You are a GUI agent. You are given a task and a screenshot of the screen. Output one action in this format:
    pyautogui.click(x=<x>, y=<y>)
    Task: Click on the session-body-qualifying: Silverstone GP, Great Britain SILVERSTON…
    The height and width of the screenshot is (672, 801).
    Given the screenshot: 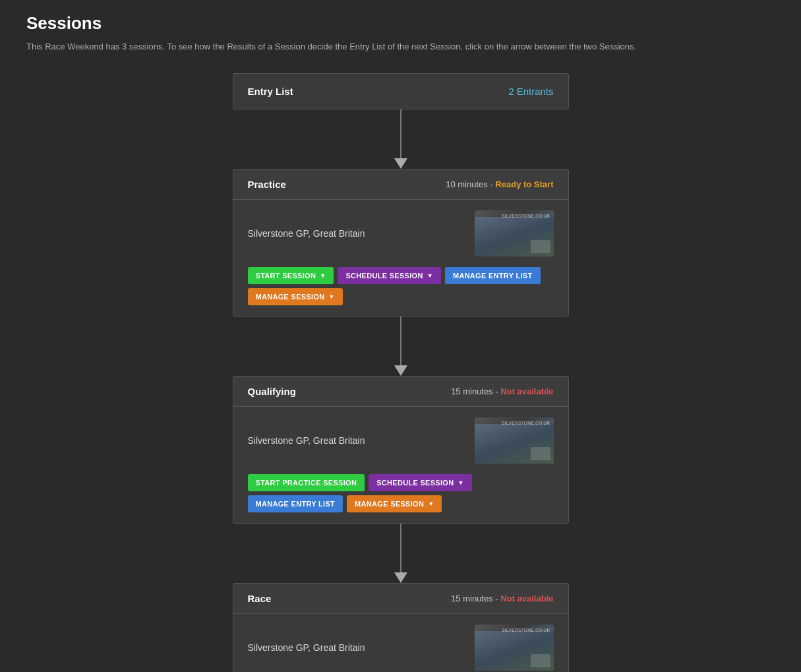 What is the action you would take?
    pyautogui.click(x=401, y=465)
    